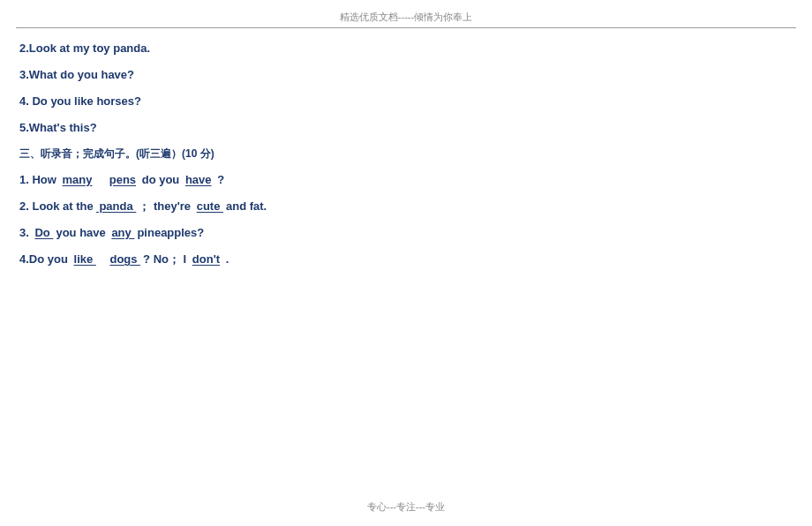 The image size is (812, 526). What do you see at coordinates (416, 180) in the screenshot?
I see `question-1: 1. How many pens do you have ?` at bounding box center [416, 180].